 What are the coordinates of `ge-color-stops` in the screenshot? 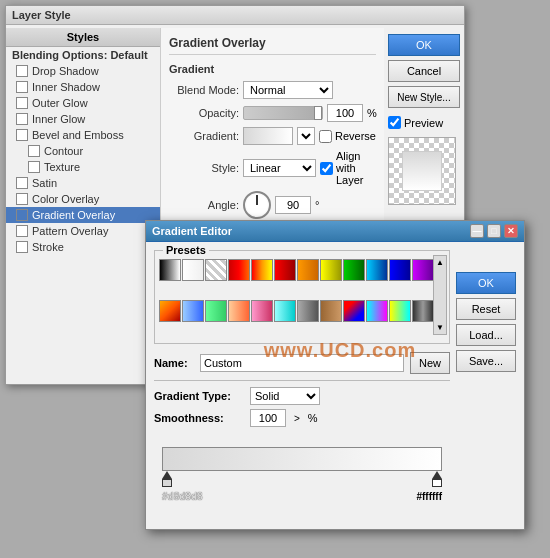 It's located at (302, 479).